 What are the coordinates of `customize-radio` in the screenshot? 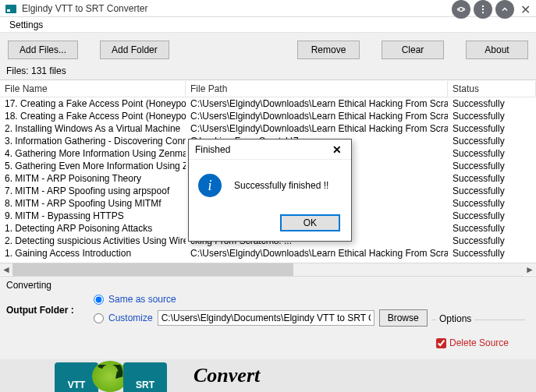 It's located at (98, 318).